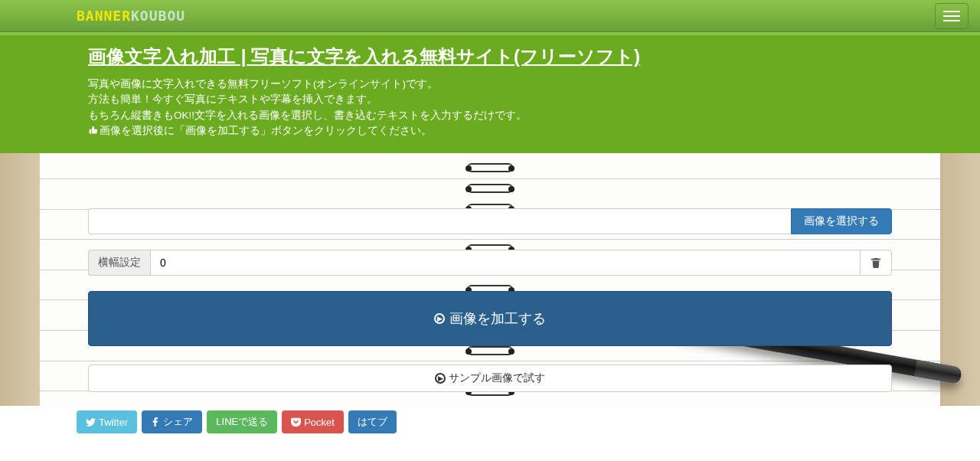 This screenshot has height=461, width=980. Describe the element at coordinates (312, 422) in the screenshot. I see `share-pocket-button: Pocket` at that location.